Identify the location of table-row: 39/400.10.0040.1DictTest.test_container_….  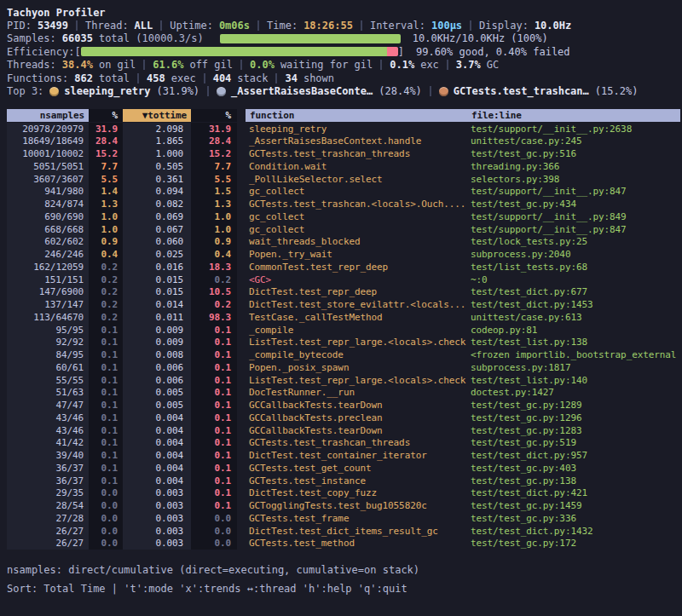
(344, 455).